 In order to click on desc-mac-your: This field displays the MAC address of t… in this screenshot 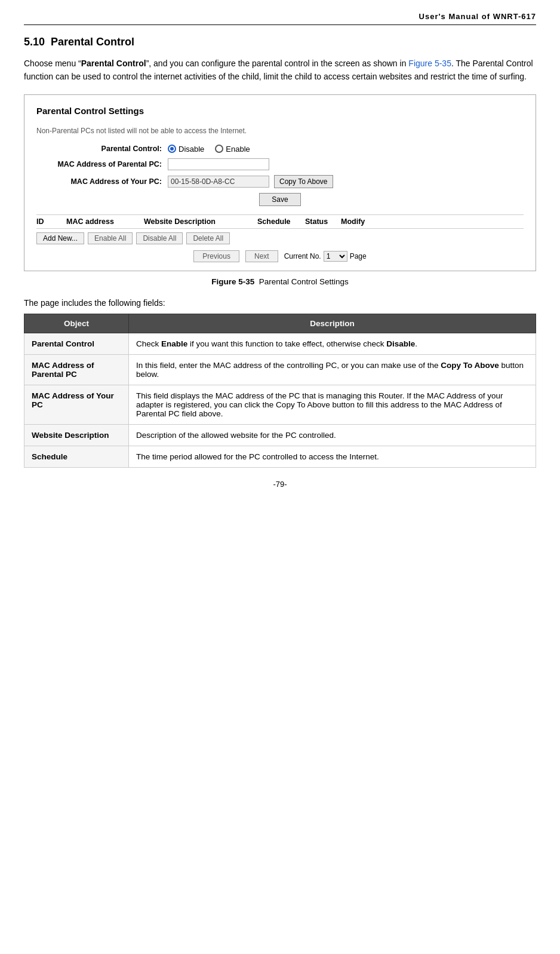, I will do `click(333, 404)`.